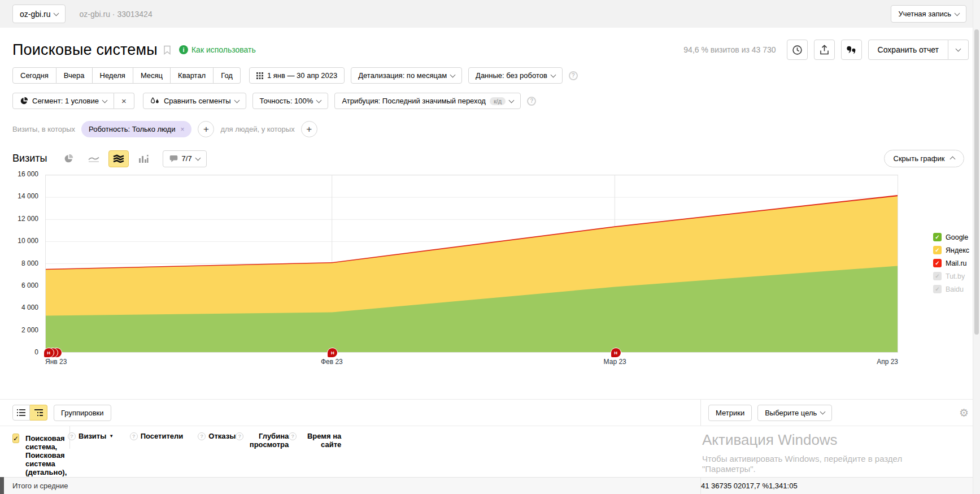 This screenshot has width=980, height=494. What do you see at coordinates (908, 50) in the screenshot?
I see `save-report-button: Сохранить отчет` at bounding box center [908, 50].